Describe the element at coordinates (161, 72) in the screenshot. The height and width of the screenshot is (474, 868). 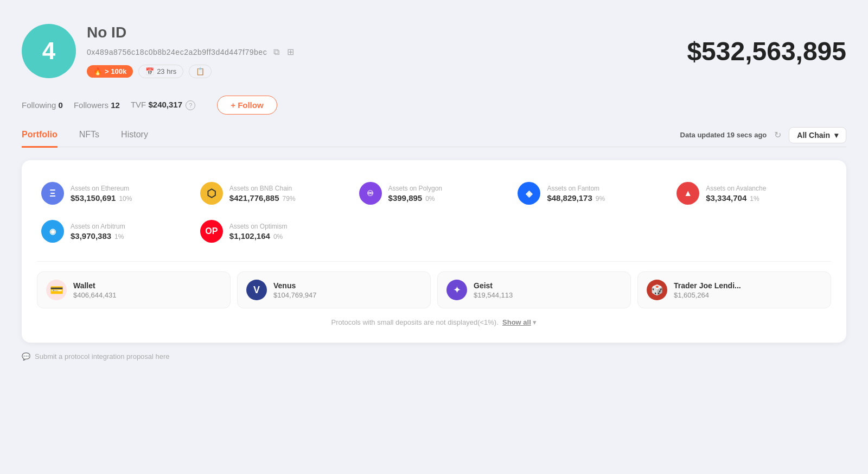
I see `time-badge: 📅 23 hrs` at that location.